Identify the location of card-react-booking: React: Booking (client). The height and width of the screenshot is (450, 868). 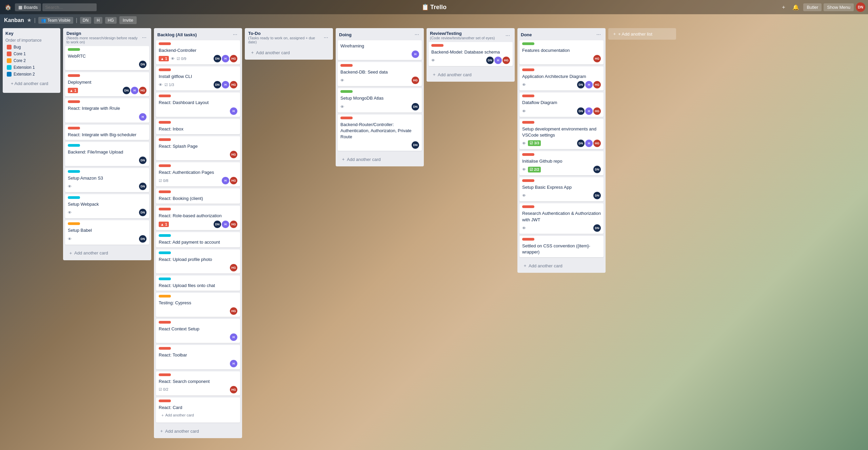
(198, 196).